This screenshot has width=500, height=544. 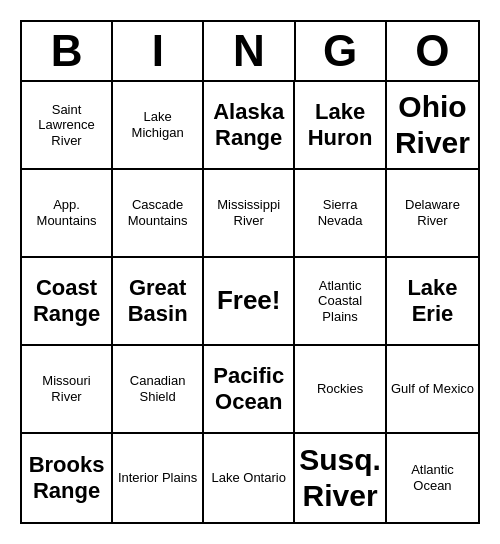 I want to click on bingo-cell-16: Canadian Shield, so click(x=158, y=390).